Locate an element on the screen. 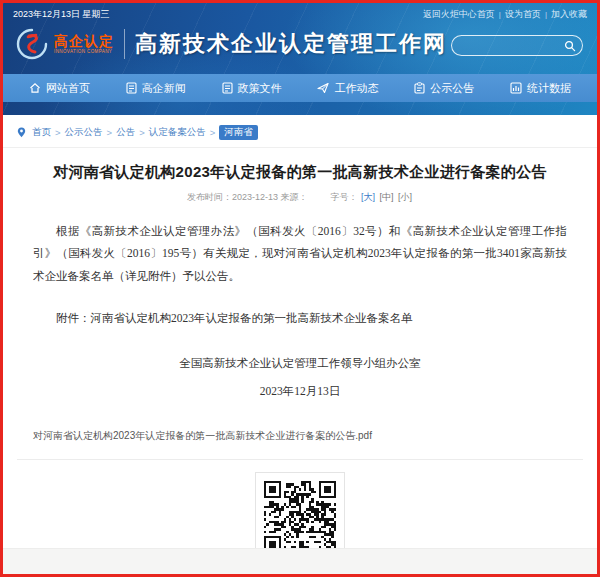 The height and width of the screenshot is (577, 600). breadcrumb-current-henan: 河南省 is located at coordinates (238, 132).